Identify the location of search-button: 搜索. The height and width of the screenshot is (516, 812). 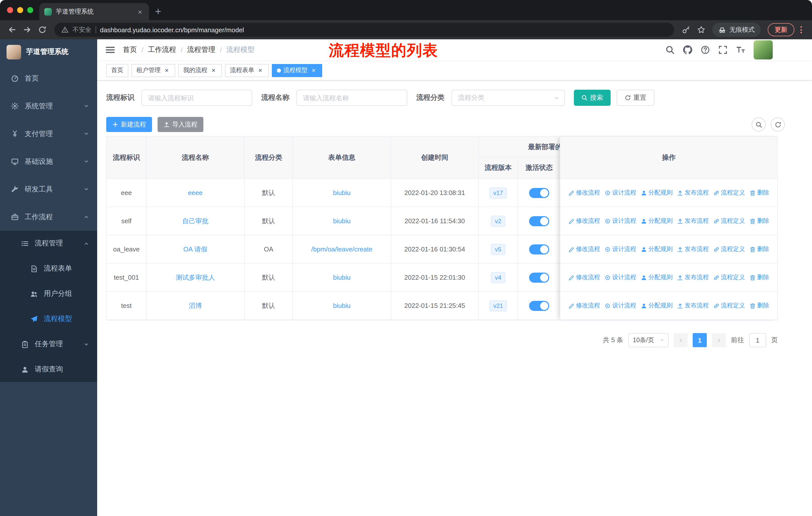
(592, 98).